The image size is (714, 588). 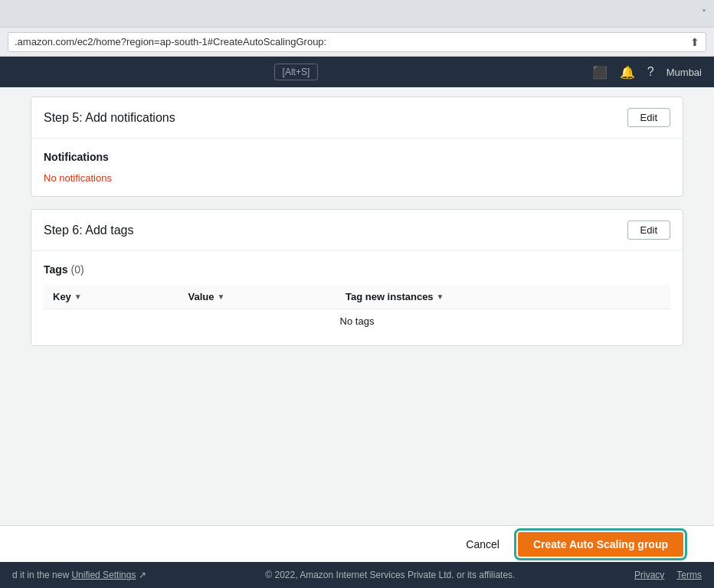 I want to click on action-bar: Cancel Create Auto Scaling group, so click(x=357, y=544).